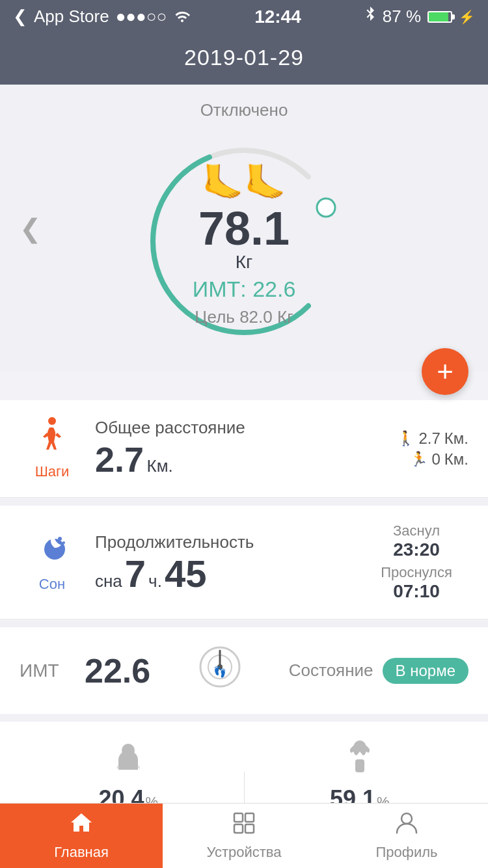 This screenshot has height=868, width=488. What do you see at coordinates (244, 826) in the screenshot?
I see `devices-icon` at bounding box center [244, 826].